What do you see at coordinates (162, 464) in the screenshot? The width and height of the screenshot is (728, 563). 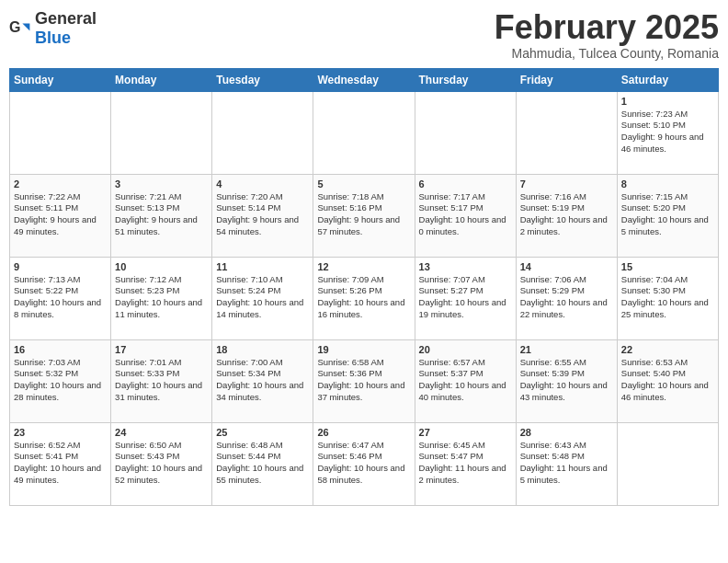 I see `day-cell: 24Sunrise: 6:50 AM Sunset: 5:43 PM Dayli…` at bounding box center [162, 464].